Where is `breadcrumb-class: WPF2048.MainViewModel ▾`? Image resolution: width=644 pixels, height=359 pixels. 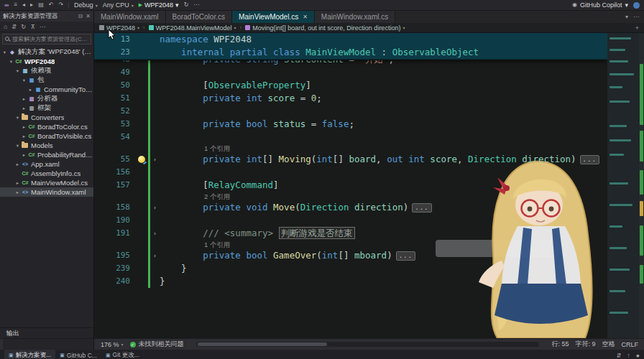 breadcrumb-class: WPF2048.MainViewModel ▾ is located at coordinates (193, 28).